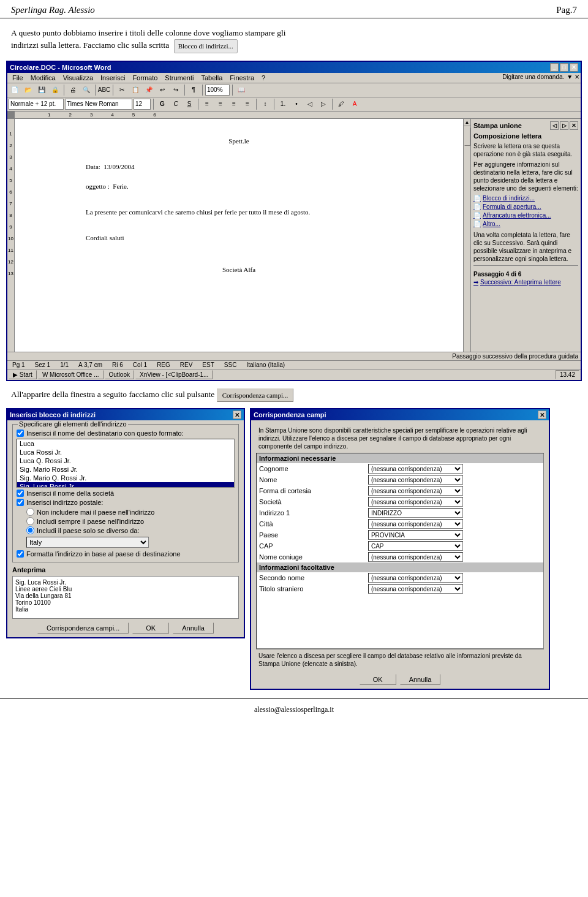 The height and width of the screenshot is (897, 588). I want to click on scroll-up-button: ▲, so click(467, 123).